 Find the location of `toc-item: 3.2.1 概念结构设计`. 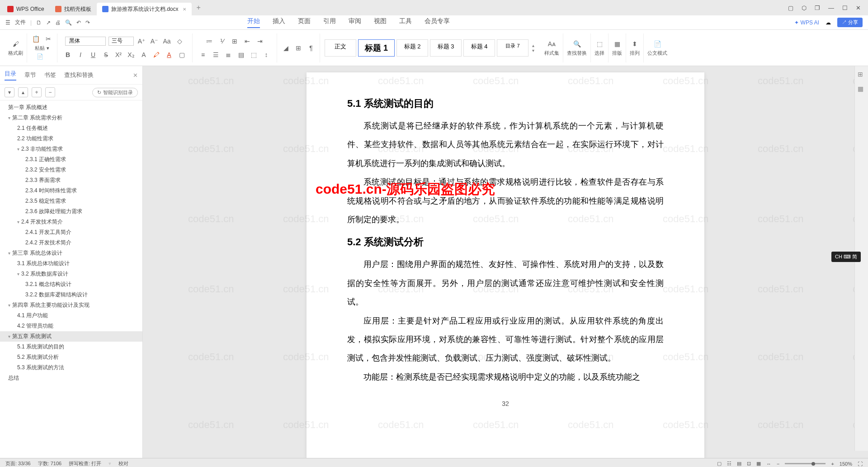

toc-item: 3.2.1 概念结构设计 is located at coordinates (71, 284).